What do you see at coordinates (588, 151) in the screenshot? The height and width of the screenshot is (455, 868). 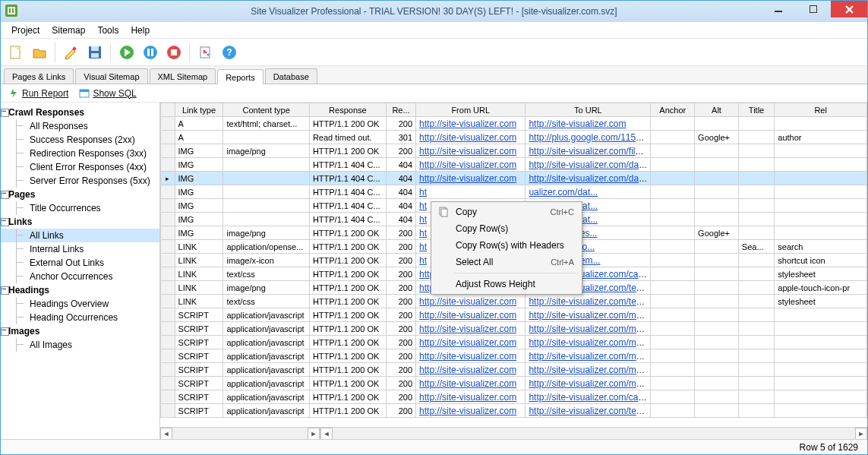 I see `url-link: http://site-visualizer.com/file...` at bounding box center [588, 151].